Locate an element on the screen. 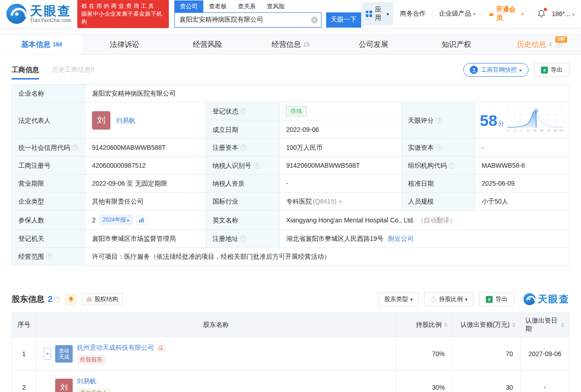 This screenshot has width=581, height=392. col-header-ratio: 持股比例 is located at coordinates (424, 325).